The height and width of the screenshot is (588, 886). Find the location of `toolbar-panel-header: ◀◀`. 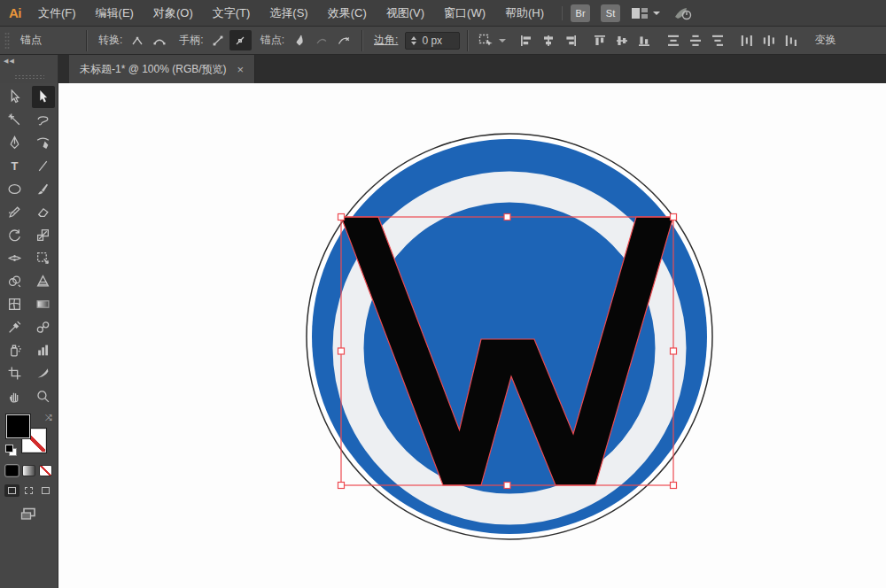

toolbar-panel-header: ◀◀ is located at coordinates (29, 69).